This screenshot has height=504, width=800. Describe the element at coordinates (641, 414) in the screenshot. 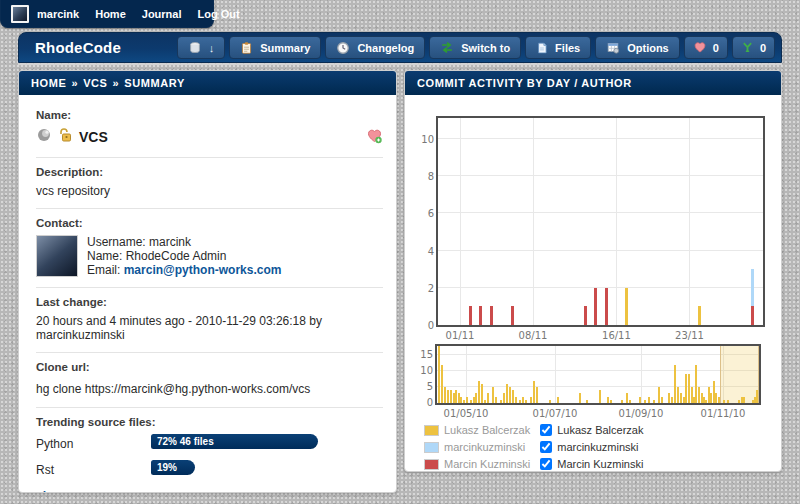

I see `x-axis-tick: 01/09/10` at that location.